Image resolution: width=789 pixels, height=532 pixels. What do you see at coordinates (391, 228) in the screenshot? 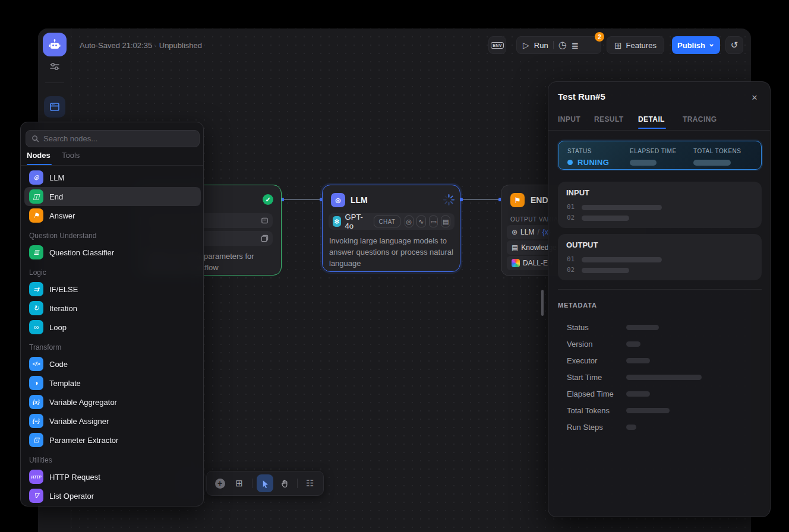
I see `llm-node: ⊛ LLM ✻ GPT-4o CHAT ◎ ∿ ▭ ▤ Invoking lar…` at bounding box center [391, 228].